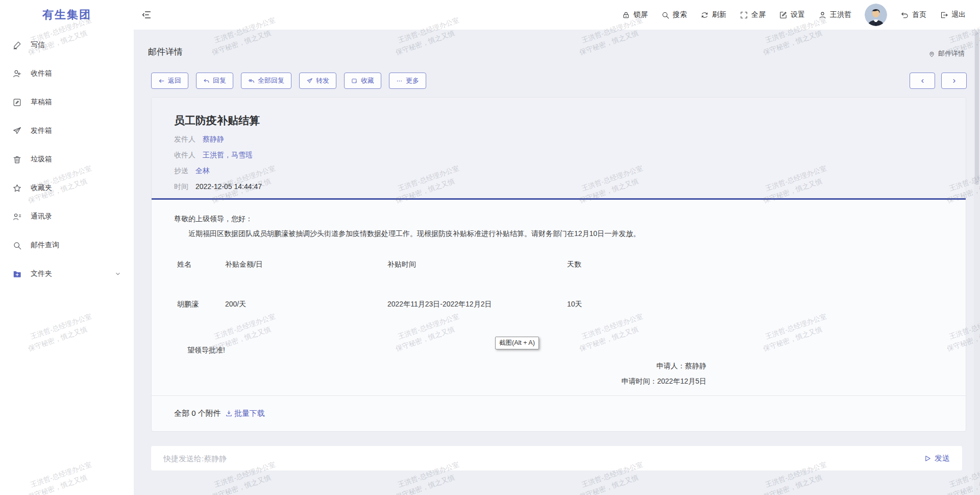  I want to click on refresh-icon, so click(704, 15).